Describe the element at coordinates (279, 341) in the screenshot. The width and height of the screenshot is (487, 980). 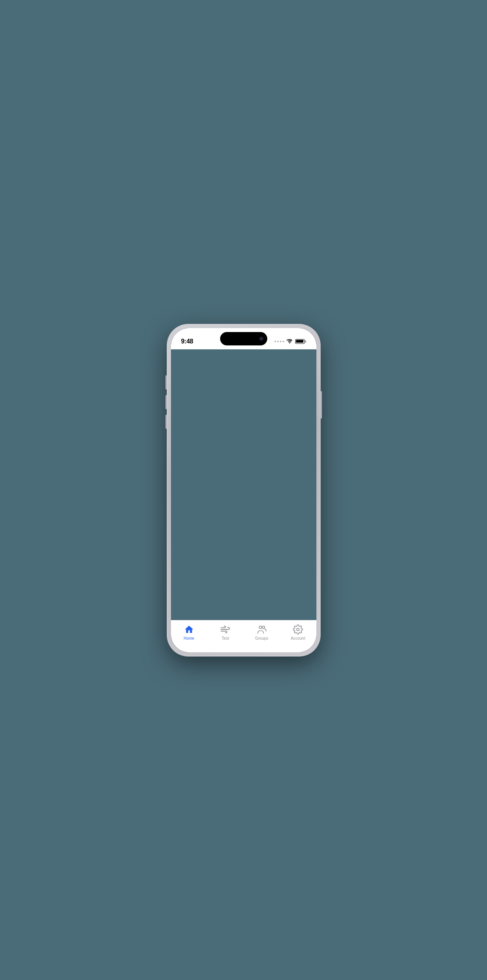
I see `signal-dots-icon` at that location.